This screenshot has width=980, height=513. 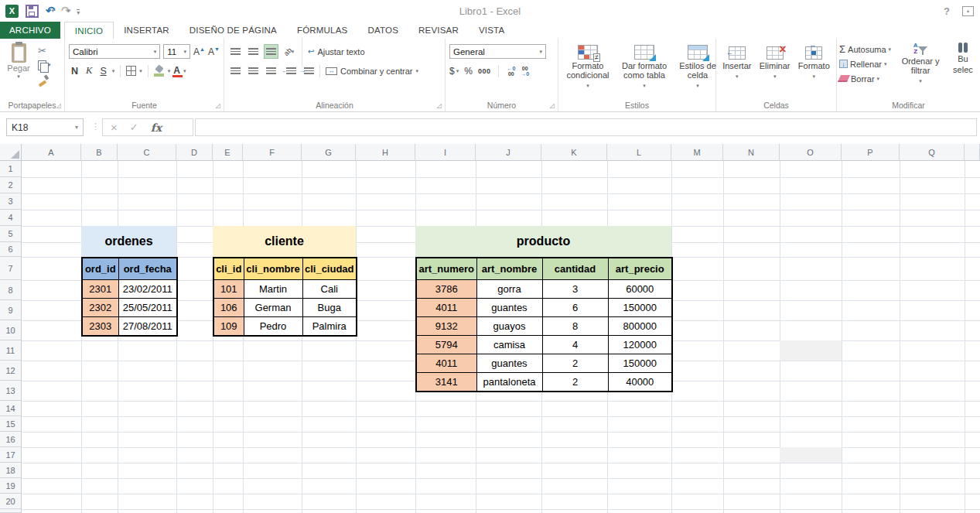 I want to click on italic-button: K, so click(x=89, y=71).